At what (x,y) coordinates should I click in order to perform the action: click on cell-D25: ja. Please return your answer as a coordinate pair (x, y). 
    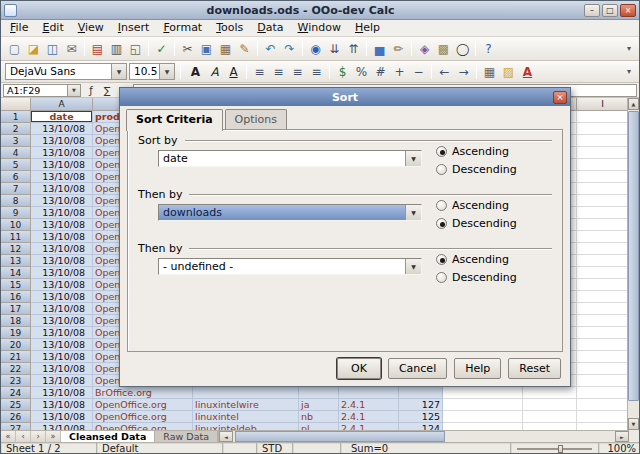
    Looking at the image, I should click on (319, 405).